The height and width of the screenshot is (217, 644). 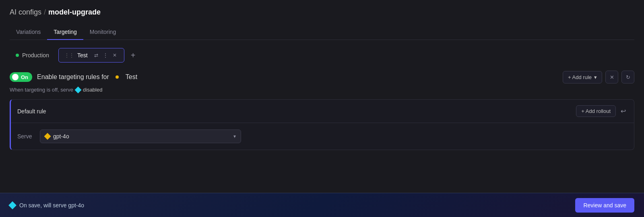 What do you see at coordinates (12, 205) in the screenshot?
I see `bottom-diamond-icon` at bounding box center [12, 205].